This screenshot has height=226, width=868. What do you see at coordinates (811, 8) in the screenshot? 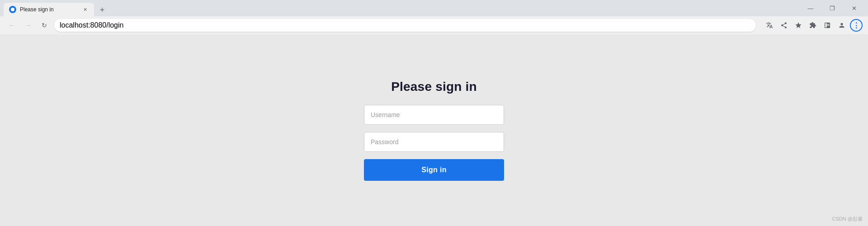
I see `minimize-button: —` at bounding box center [811, 8].